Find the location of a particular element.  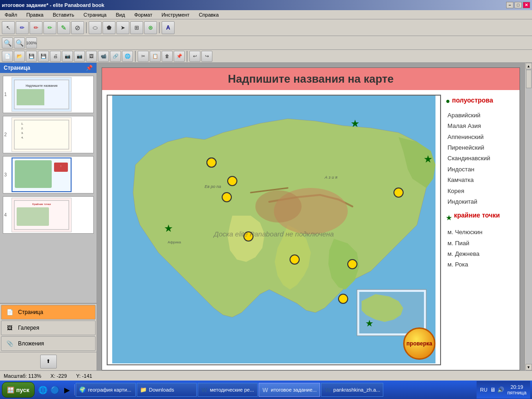

taskbar-item-downloads: 📁 Downloads is located at coordinates (167, 390).